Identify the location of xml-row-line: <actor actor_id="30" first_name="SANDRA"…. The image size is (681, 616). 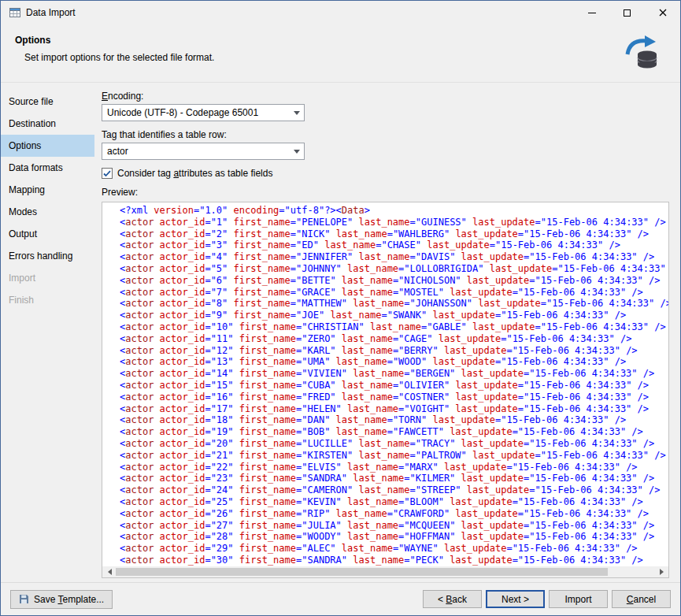
(394, 561).